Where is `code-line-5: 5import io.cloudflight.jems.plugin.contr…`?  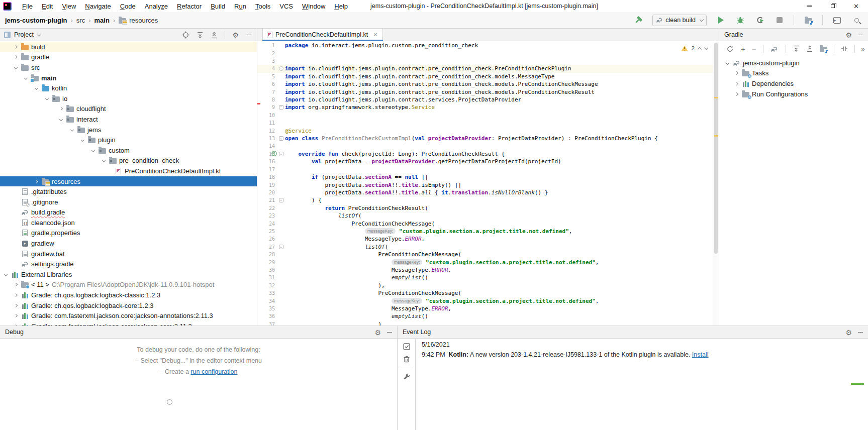 code-line-5: 5import io.cloudflight.jems.plugin.contr… is located at coordinates (485, 76).